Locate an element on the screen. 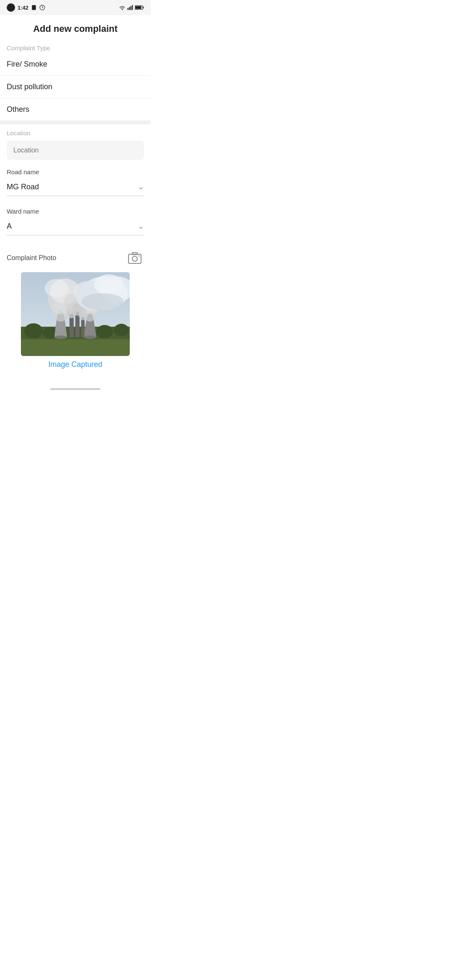 This screenshot has height=980, width=452. complaint-photo-section: Complaint Photo is located at coordinates (75, 314).